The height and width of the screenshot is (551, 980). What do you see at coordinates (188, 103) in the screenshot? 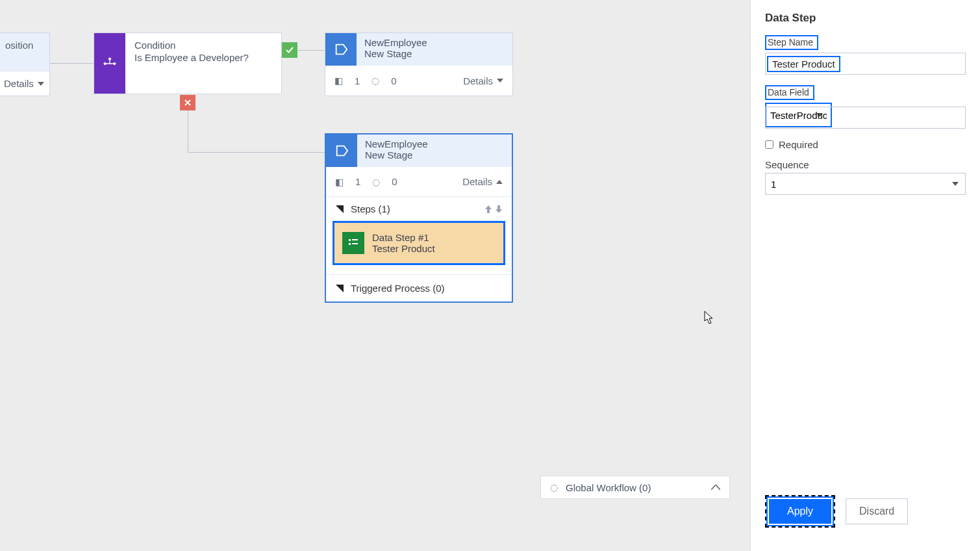
I see `condition-false-badge` at bounding box center [188, 103].